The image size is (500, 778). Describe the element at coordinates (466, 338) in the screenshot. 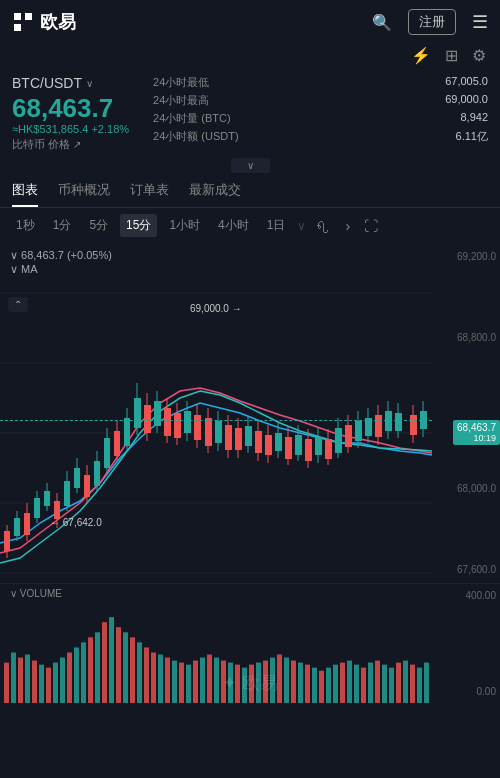

I see `y-label-1: 68,800.0` at that location.